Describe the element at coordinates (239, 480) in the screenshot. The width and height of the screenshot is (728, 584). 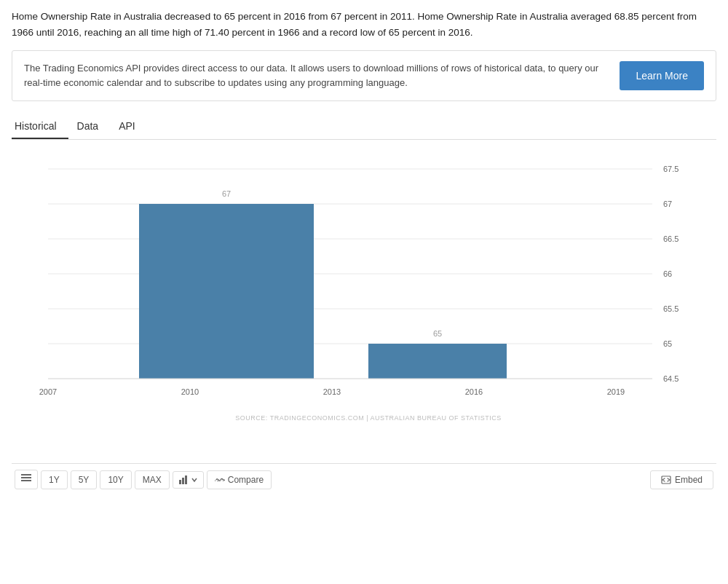
I see `compare-button: Compare` at that location.